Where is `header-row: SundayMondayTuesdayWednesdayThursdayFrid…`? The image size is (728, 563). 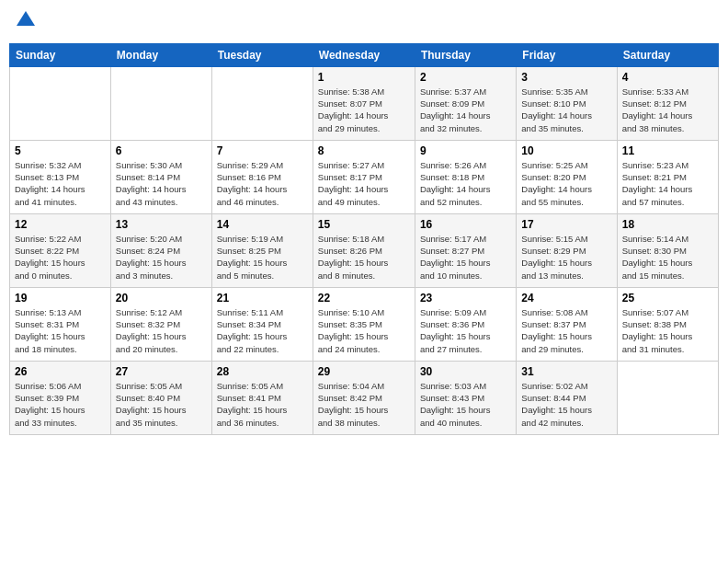 header-row: SundayMondayTuesdayWednesdayThursdayFrid… is located at coordinates (364, 55).